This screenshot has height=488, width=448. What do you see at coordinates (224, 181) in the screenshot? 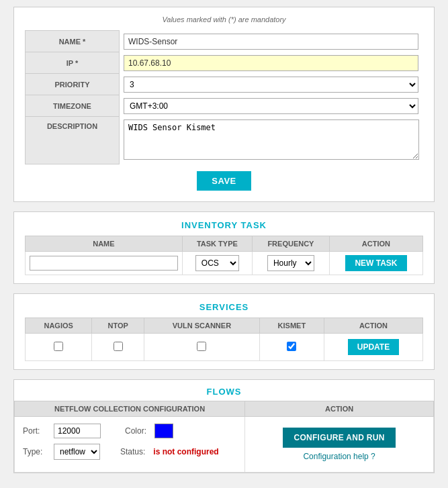
I see `save-button: SAVE` at bounding box center [224, 181].